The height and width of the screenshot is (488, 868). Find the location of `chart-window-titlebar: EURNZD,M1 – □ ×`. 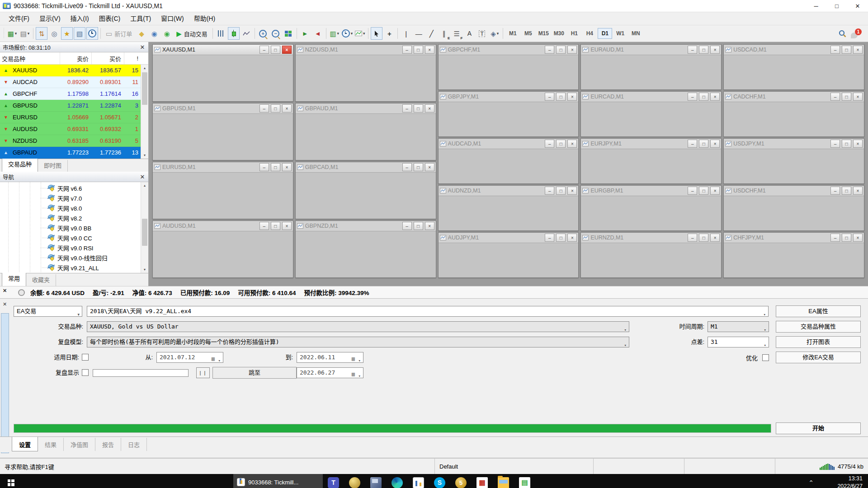

chart-window-titlebar: EURNZD,M1 – □ × is located at coordinates (651, 238).